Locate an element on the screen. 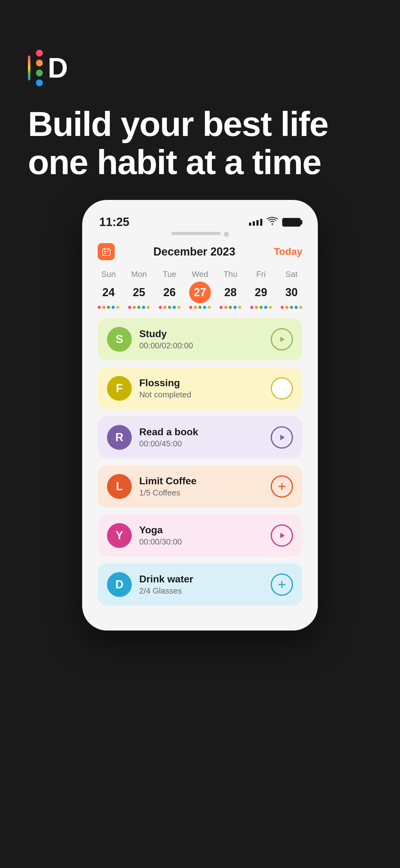 This screenshot has height=868, width=400. habit-play-yoga is located at coordinates (282, 535).